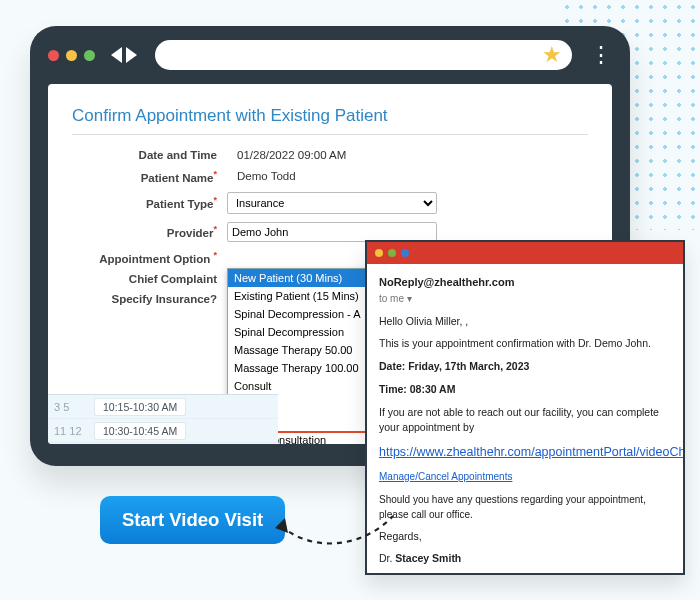  I want to click on label-appointment-option: Appointment Option *, so click(150, 258).